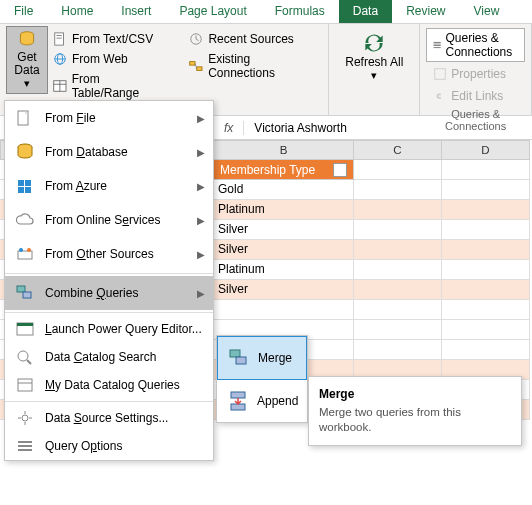 The width and height of the screenshot is (532, 505). I want to click on menu-combine-queries: Combine Queries▶, so click(109, 293).